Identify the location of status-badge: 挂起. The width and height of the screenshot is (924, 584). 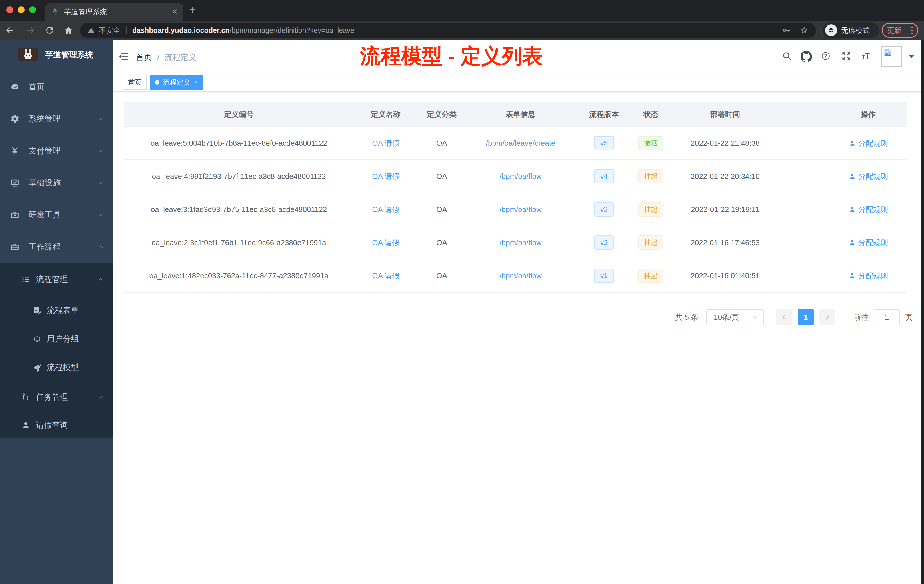
(651, 177).